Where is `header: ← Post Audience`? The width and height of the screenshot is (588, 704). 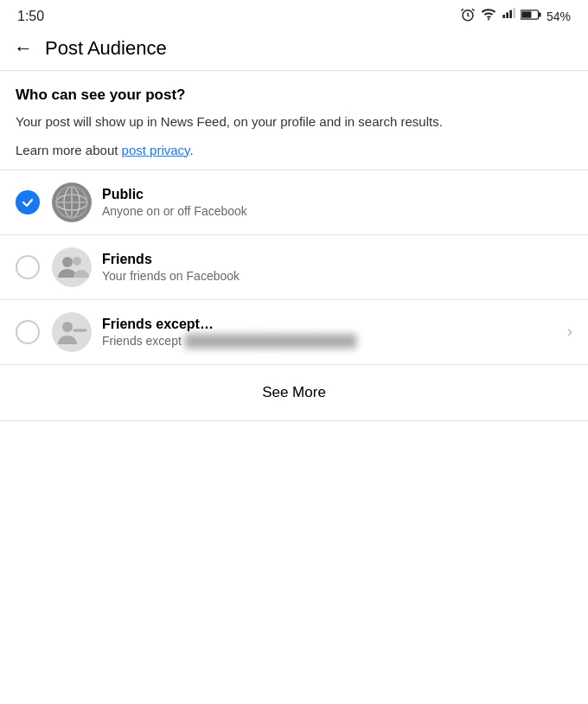 header: ← Post Audience is located at coordinates (294, 50).